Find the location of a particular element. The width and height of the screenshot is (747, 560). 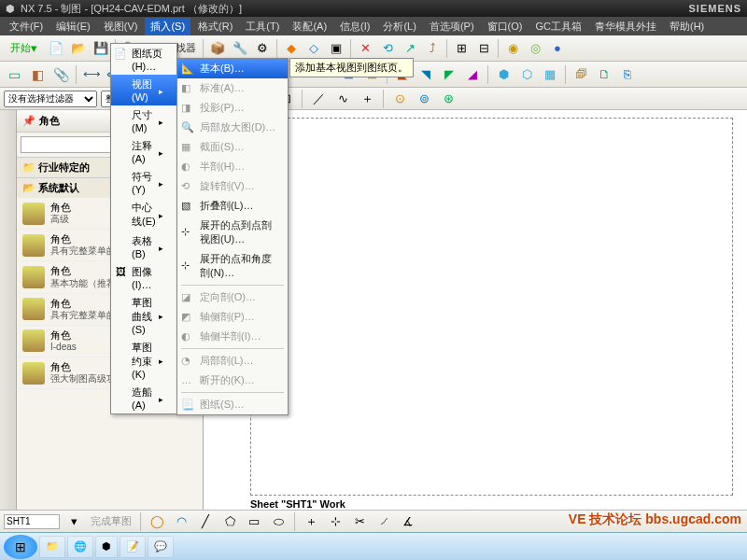

draft-icon-2: ◧ is located at coordinates (37, 75).